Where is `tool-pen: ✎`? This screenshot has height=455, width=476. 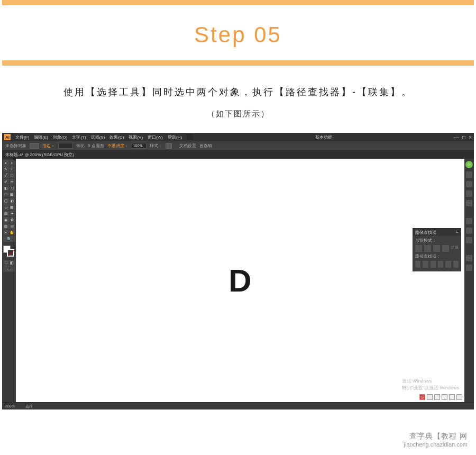 tool-pen: ✎ is located at coordinates (6, 169).